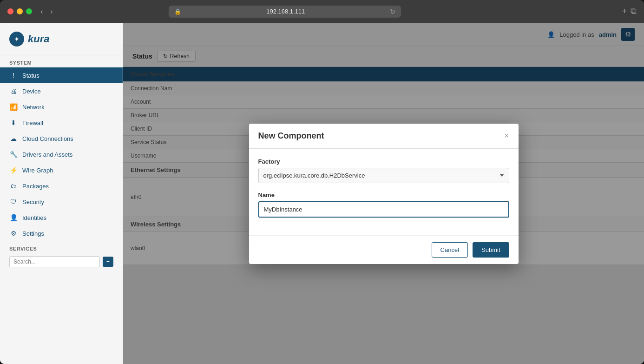 The image size is (644, 364). Describe the element at coordinates (384, 171) in the screenshot. I see `factory-form-group: Factory org.eclipse.kura.core.db.H2DbSer…` at that location.